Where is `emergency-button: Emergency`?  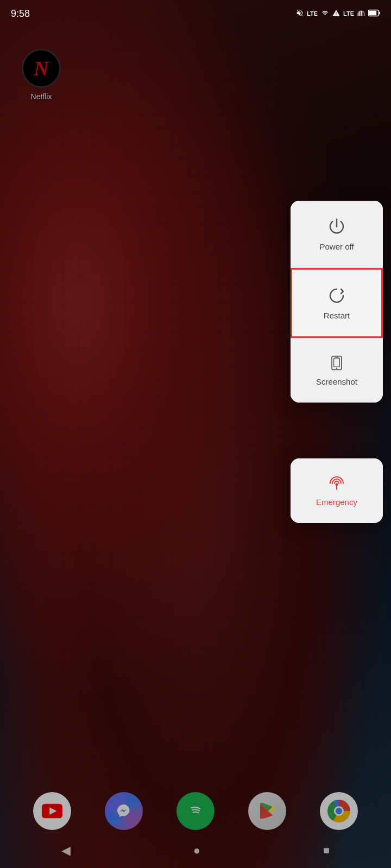
emergency-button: Emergency is located at coordinates (337, 490).